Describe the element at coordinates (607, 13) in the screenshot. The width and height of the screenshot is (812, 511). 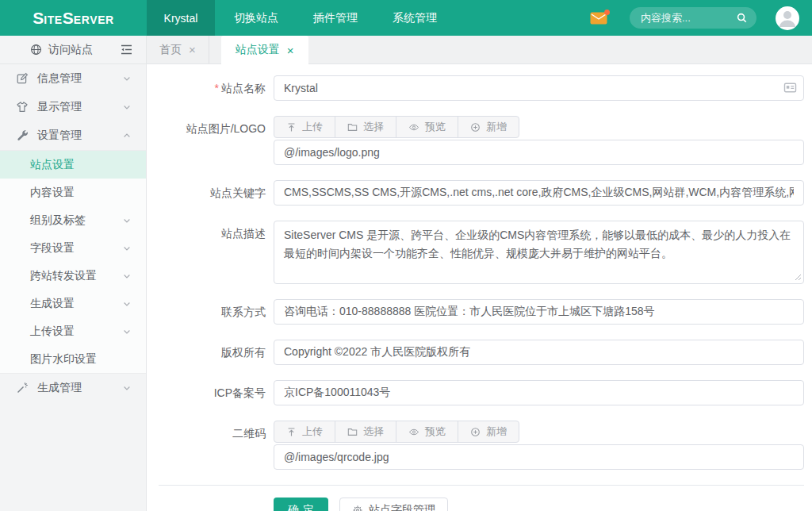
I see `notification-dot` at that location.